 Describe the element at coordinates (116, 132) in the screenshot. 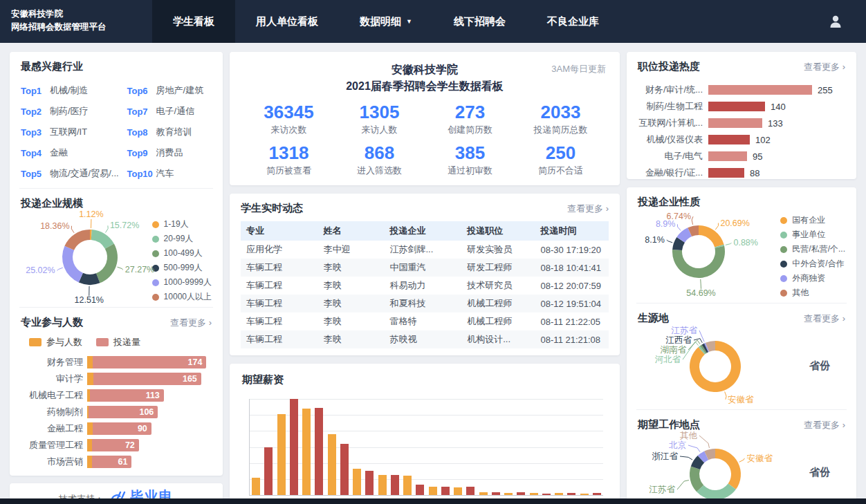

I see `interest-grid: Top1机械/制造Top2制药/医疗Top3互联网/ITTop4金融Top5物流…` at that location.